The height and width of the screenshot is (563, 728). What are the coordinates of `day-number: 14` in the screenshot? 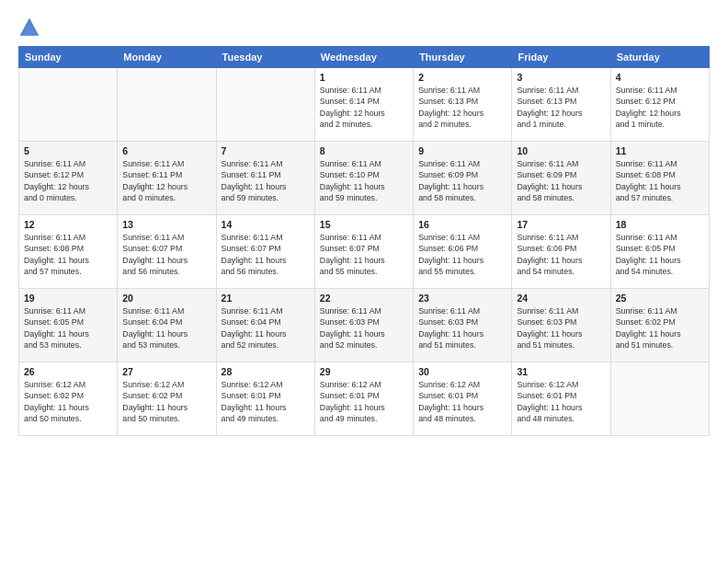 It's located at (266, 224).